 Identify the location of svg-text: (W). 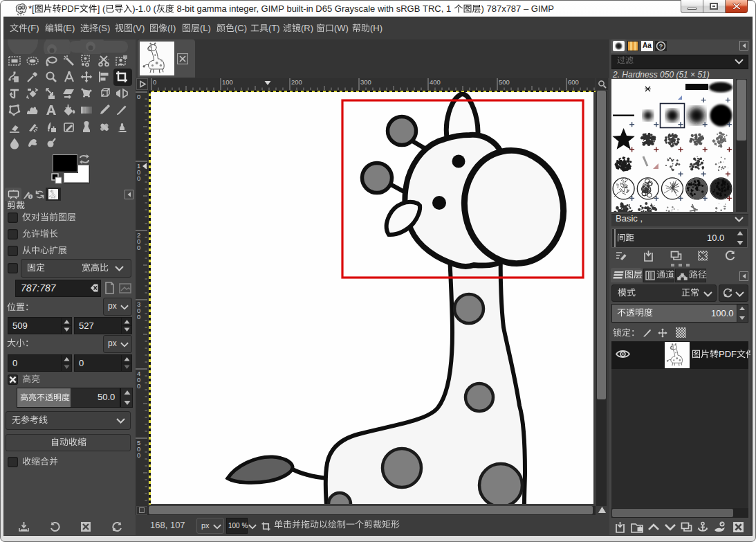
(342, 28).